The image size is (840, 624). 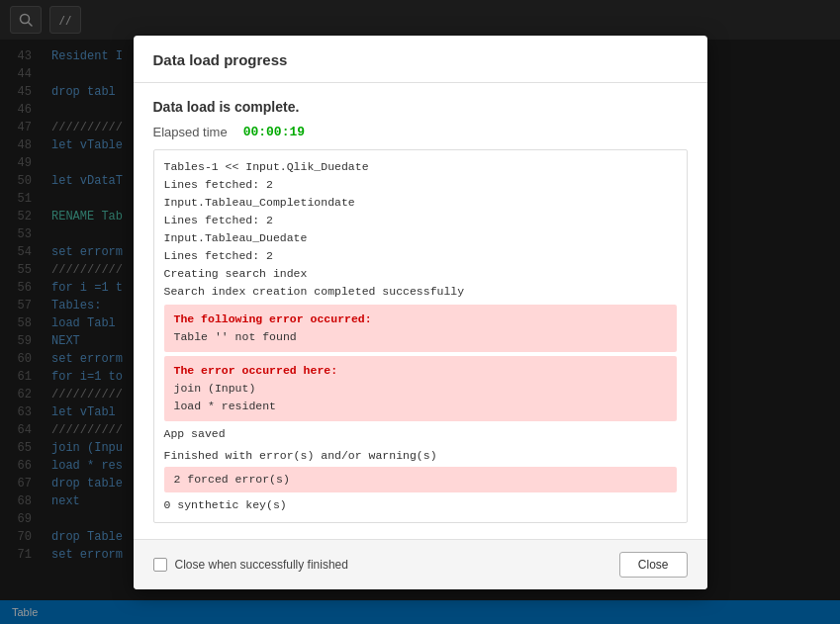 What do you see at coordinates (420, 292) in the screenshot?
I see `log-line: Search index creation completed successf…` at bounding box center [420, 292].